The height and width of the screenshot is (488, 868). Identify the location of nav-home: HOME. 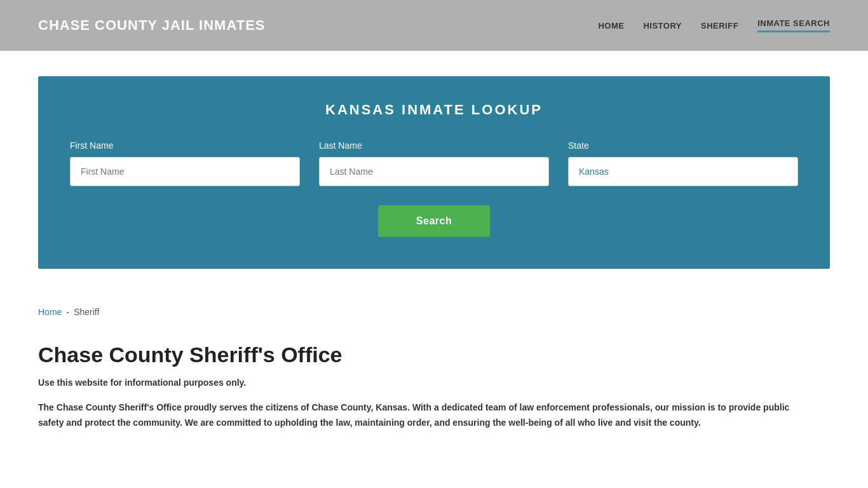
(611, 25).